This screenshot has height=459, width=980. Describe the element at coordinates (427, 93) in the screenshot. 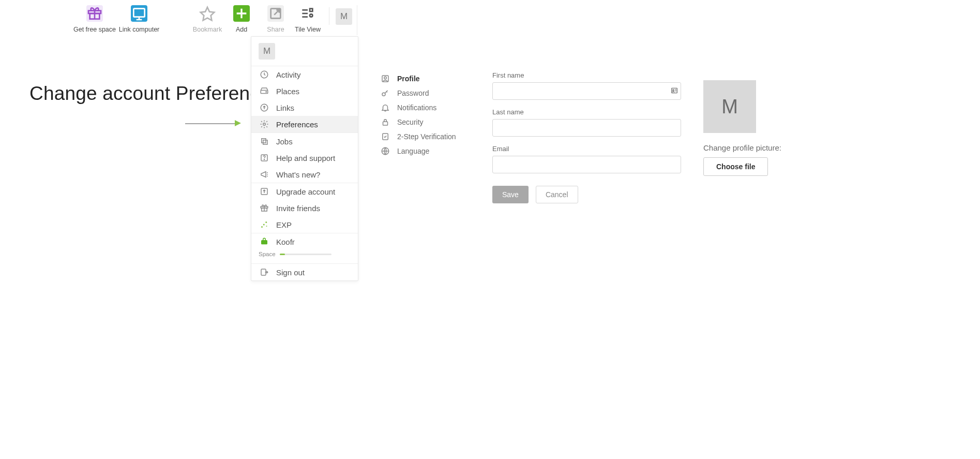

I see `pref-password: Password` at that location.